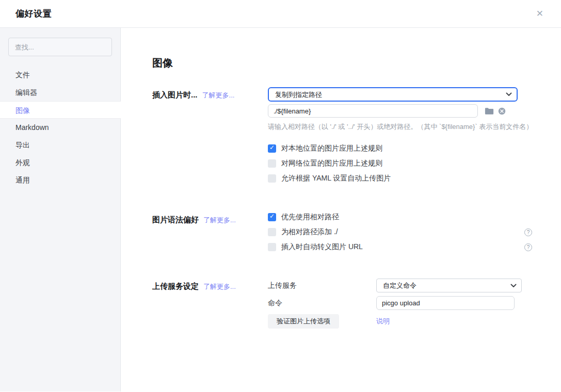 The width and height of the screenshot is (561, 392). What do you see at coordinates (445, 303) in the screenshot?
I see `command-input` at bounding box center [445, 303].